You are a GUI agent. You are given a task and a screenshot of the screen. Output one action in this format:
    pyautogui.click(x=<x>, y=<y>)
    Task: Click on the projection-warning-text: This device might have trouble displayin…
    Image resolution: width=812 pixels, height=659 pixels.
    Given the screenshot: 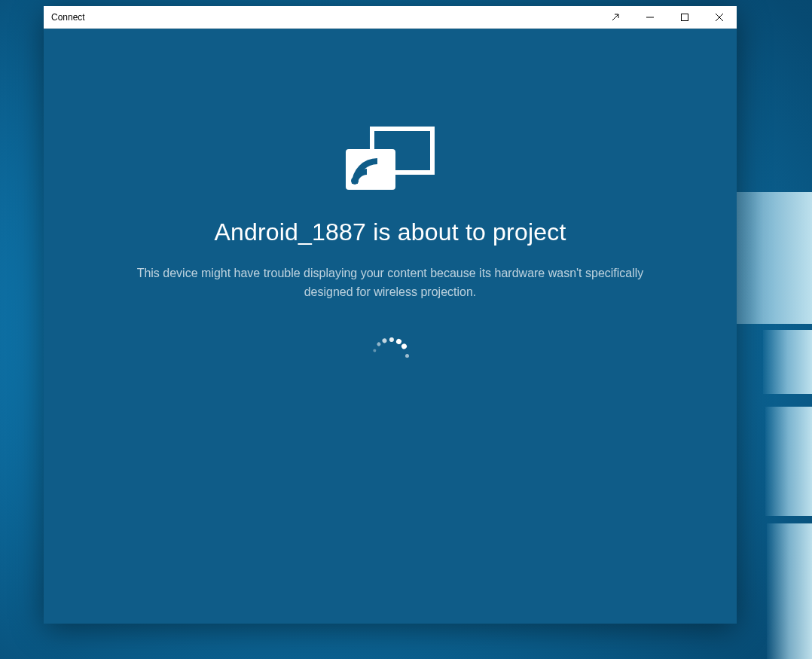 What is the action you would take?
    pyautogui.click(x=390, y=283)
    